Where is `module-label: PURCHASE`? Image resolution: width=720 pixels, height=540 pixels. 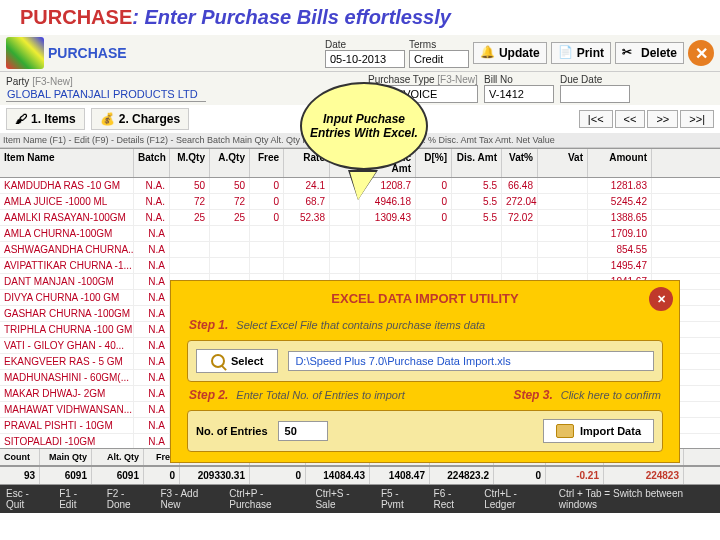 module-label: PURCHASE is located at coordinates (88, 53).